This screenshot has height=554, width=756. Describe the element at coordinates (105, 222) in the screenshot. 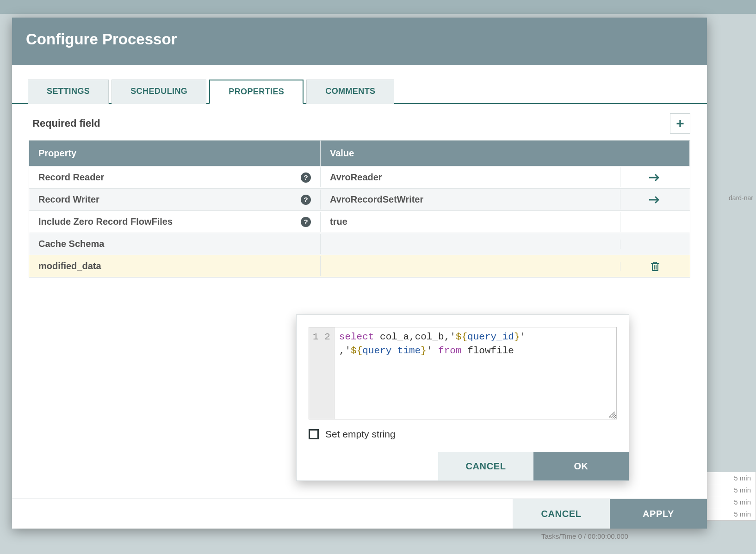

I see `property-name: Include Zero Record FlowFiles` at that location.